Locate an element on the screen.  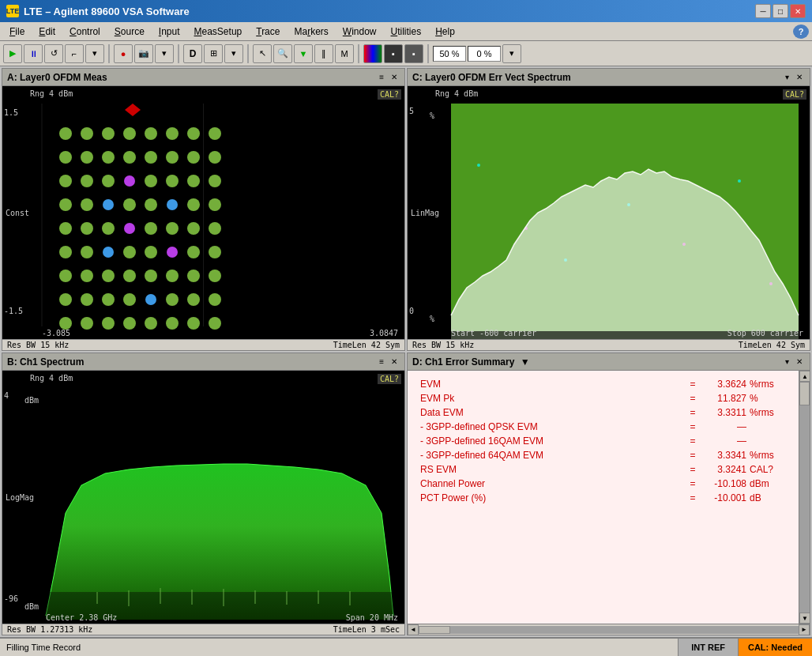
grid-down-button: ▾ is located at coordinates (234, 54).